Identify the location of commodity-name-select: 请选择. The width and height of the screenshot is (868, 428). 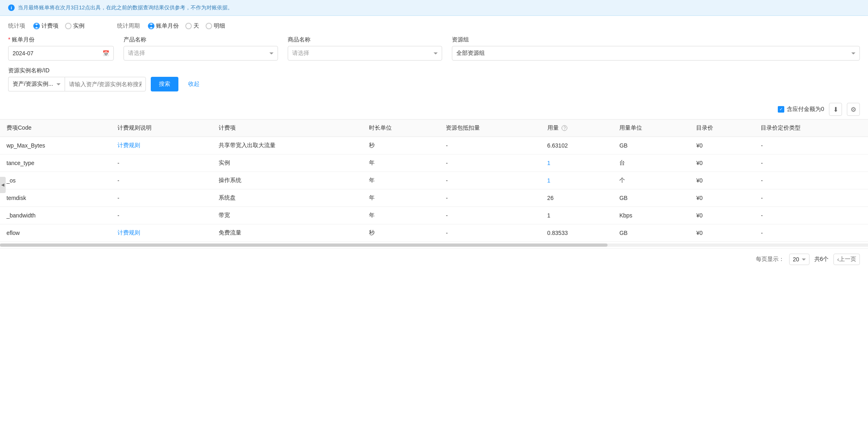
(365, 53).